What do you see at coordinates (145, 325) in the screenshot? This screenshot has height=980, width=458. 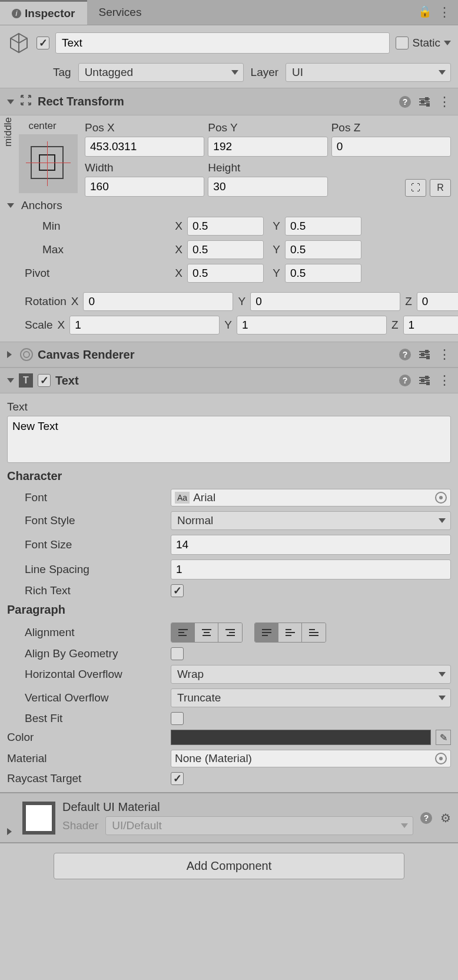 I see `scale-x` at bounding box center [145, 325].